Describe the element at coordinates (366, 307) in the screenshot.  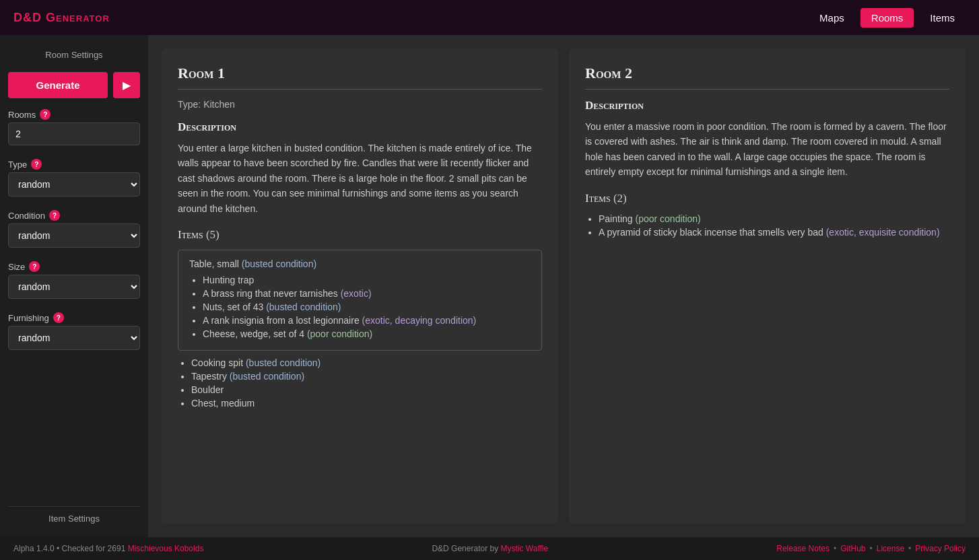
I see `list-item: Nuts, set of 43 (busted condition)` at that location.